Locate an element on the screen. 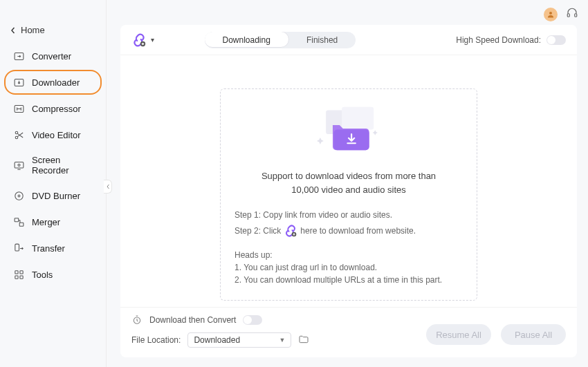 The height and width of the screenshot is (367, 588). sidebar-item-video-editor: Video Editor is located at coordinates (53, 135).